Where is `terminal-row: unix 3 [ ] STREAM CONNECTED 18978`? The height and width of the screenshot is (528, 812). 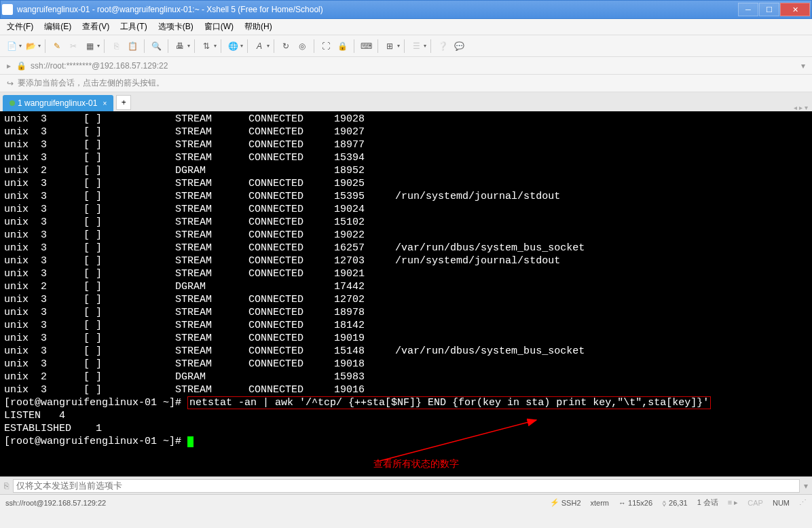 terminal-row: unix 3 [ ] STREAM CONNECTED 18978 is located at coordinates (406, 312).